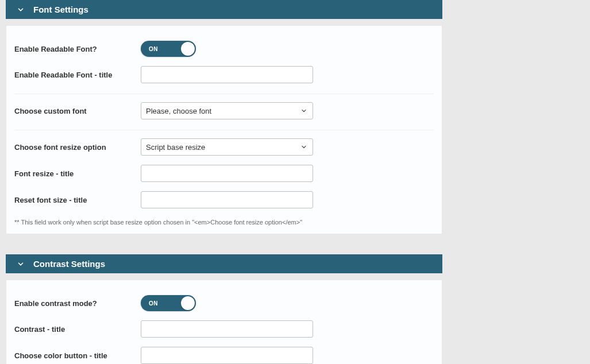  Describe the element at coordinates (224, 9) in the screenshot. I see `font-settings-header: Font Settings` at that location.